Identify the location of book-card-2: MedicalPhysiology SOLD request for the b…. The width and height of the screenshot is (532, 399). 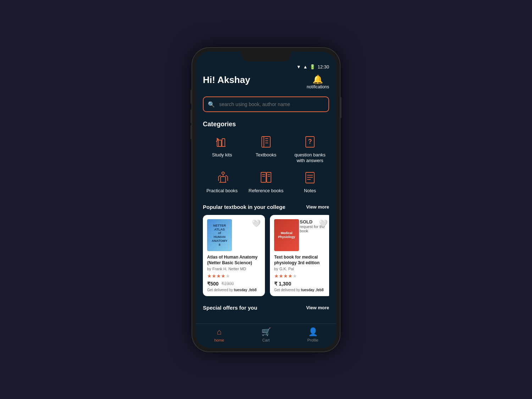
(299, 255).